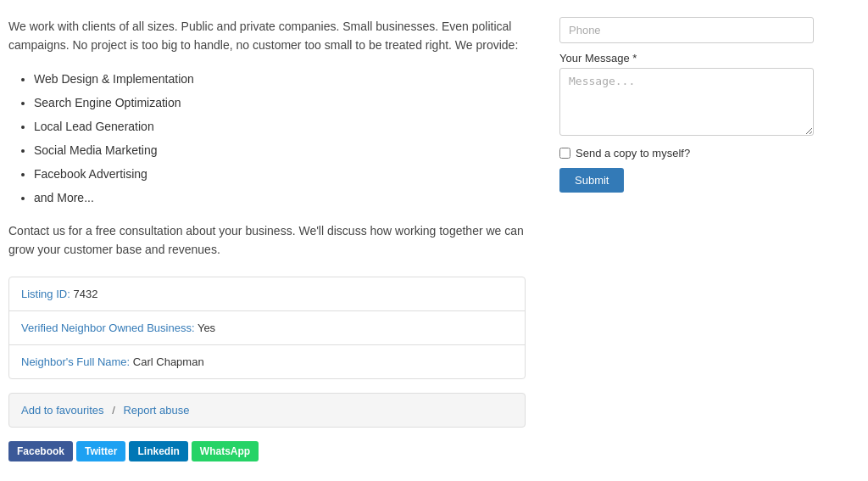  What do you see at coordinates (267, 411) in the screenshot?
I see `actions-row: Add to favourites / Report abuse` at bounding box center [267, 411].